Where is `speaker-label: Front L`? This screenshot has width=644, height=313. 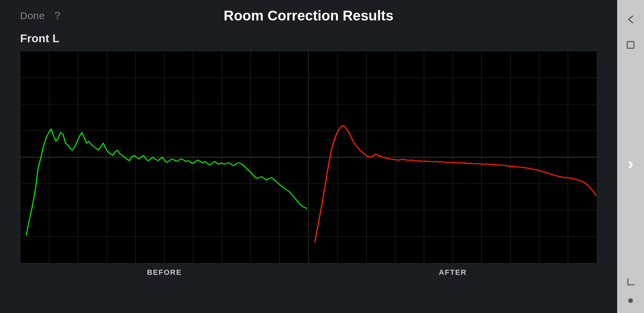
speaker-label: Front L is located at coordinates (309, 38).